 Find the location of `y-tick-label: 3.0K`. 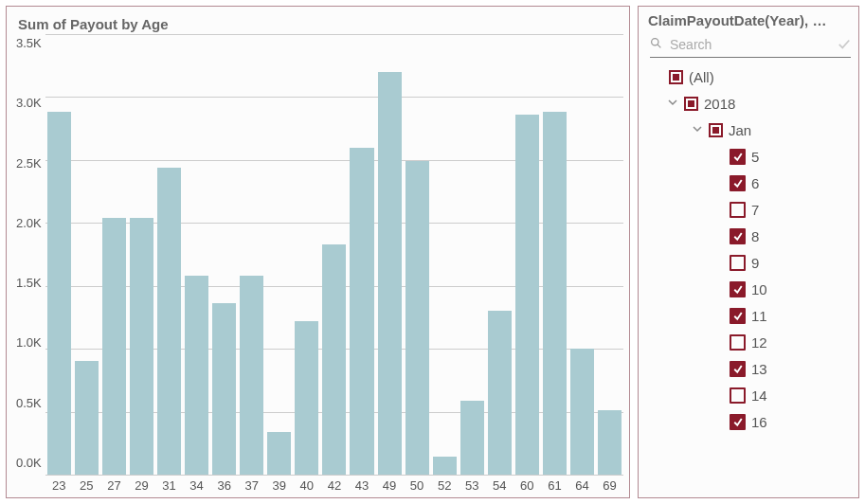

y-tick-label: 3.0K is located at coordinates (28, 102).